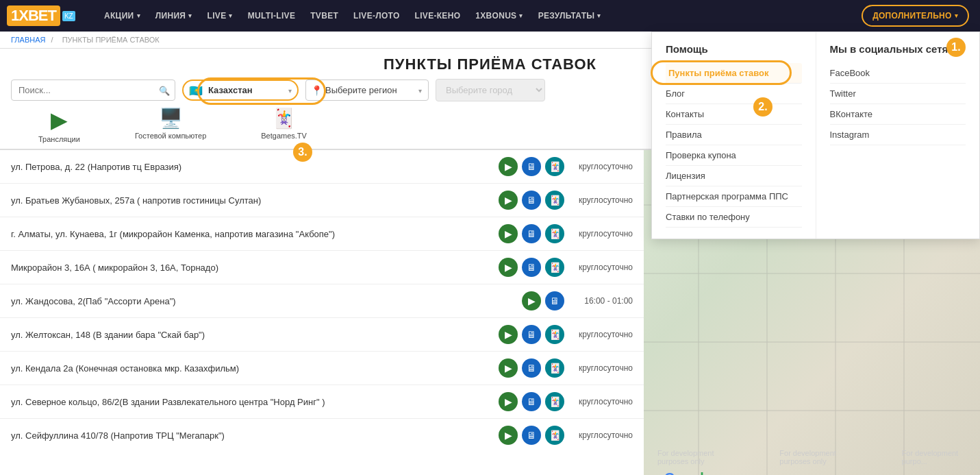 The height and width of the screenshot is (475, 980). I want to click on city-select: Выберите город, so click(490, 90).